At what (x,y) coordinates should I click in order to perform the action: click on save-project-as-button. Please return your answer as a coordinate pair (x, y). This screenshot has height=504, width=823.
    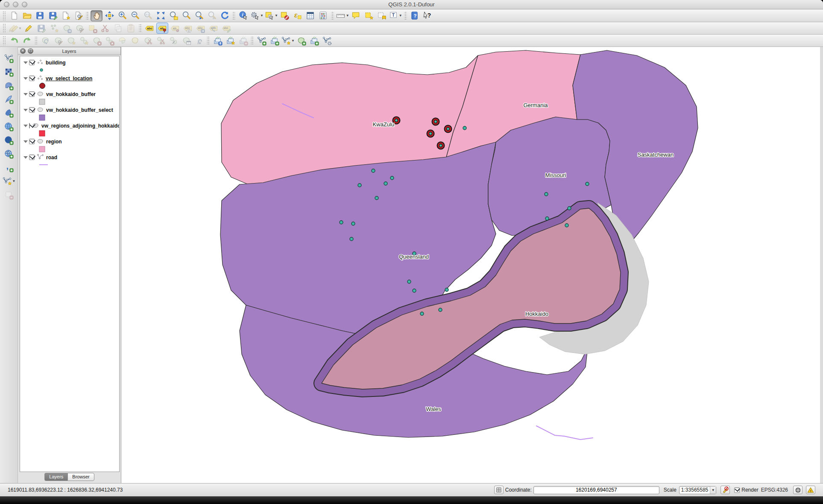
    Looking at the image, I should click on (53, 16).